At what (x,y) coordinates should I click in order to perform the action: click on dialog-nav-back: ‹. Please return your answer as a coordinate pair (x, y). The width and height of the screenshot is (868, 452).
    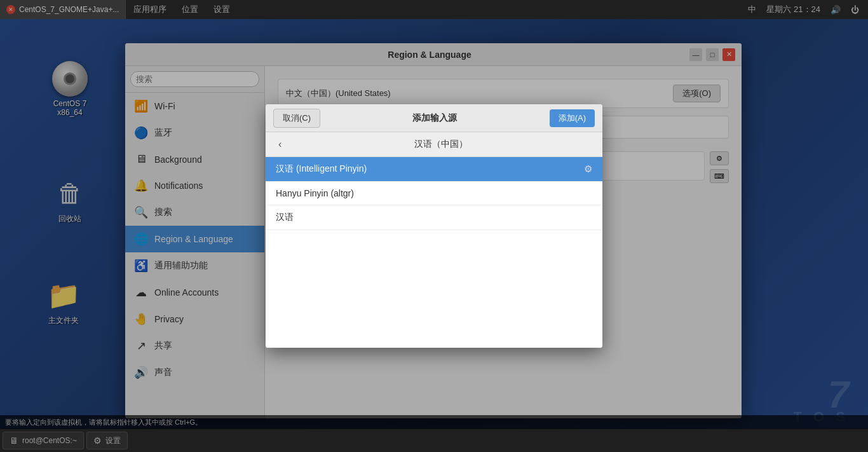
    Looking at the image, I should click on (280, 144).